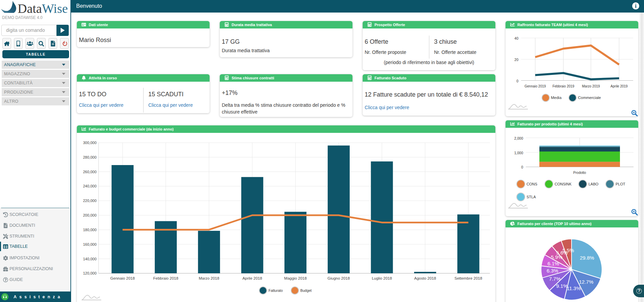 The height and width of the screenshot is (302, 644). Describe the element at coordinates (563, 86) in the screenshot. I see `svg-text: Febbraio 2019` at that location.